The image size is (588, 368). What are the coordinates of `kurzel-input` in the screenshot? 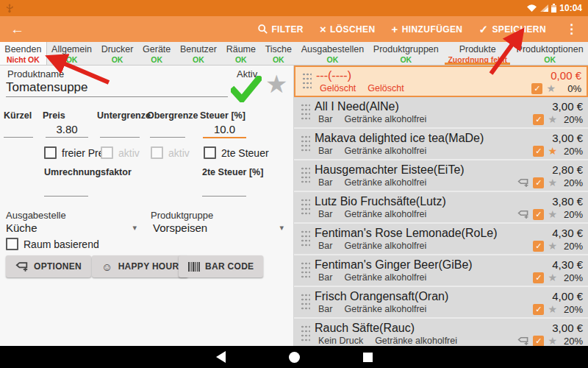 It's located at (18, 130).